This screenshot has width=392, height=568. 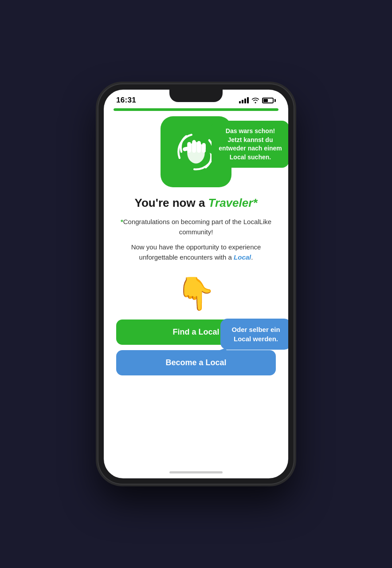 I want to click on description-after: ., so click(x=252, y=257).